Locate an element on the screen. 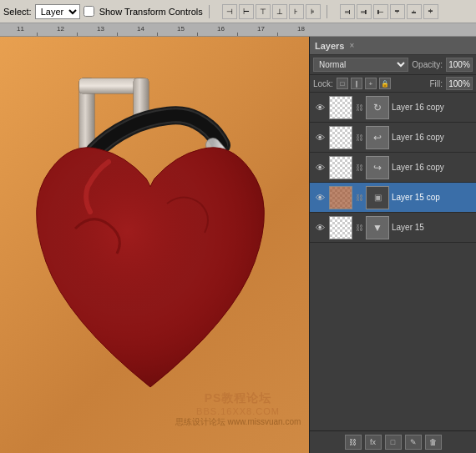 Image resolution: width=476 pixels, height=453 pixels. align-top-btn: ⊥ is located at coordinates (280, 12).